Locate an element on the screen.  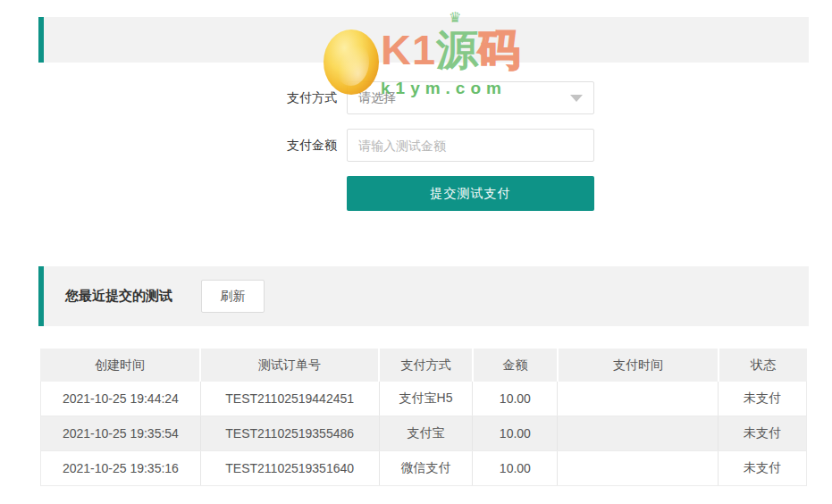
chevron-down-icon is located at coordinates (576, 98).